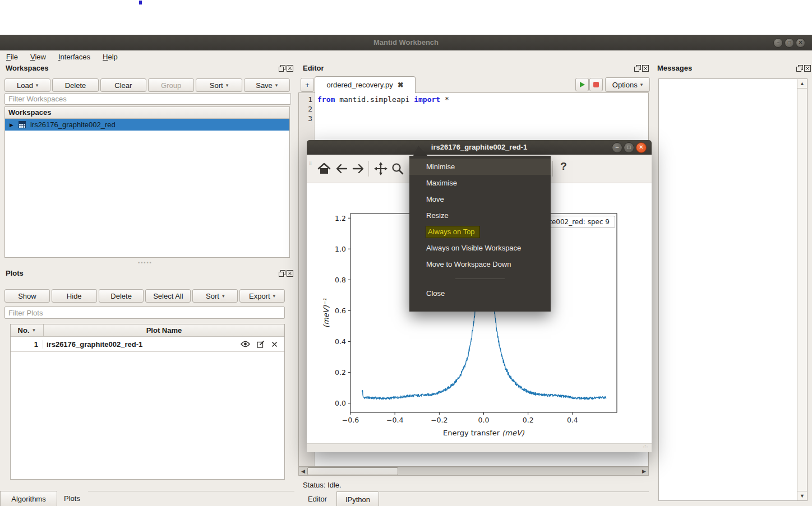 The height and width of the screenshot is (506, 812). Describe the element at coordinates (480, 294) in the screenshot. I see `menu-item-close: Close` at that location.